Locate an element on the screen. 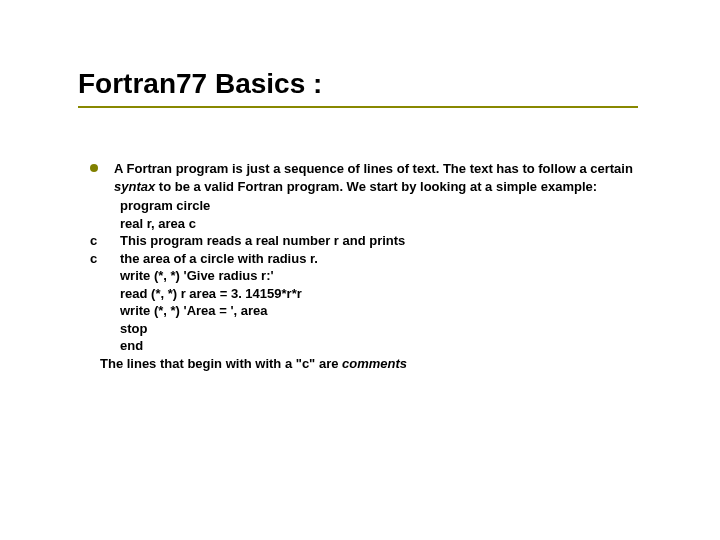  code-line: real r, area c is located at coordinates (379, 224).